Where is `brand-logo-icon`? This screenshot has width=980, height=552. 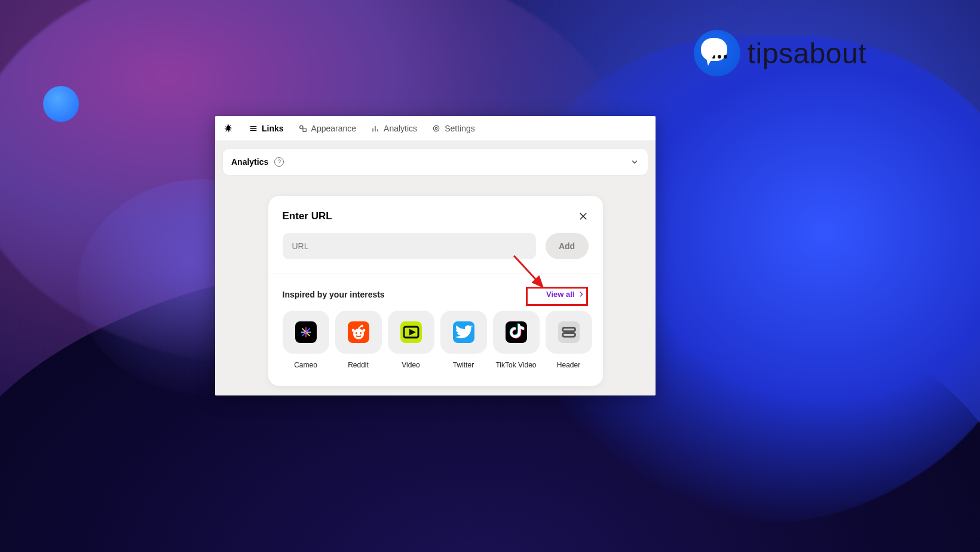 brand-logo-icon is located at coordinates (717, 53).